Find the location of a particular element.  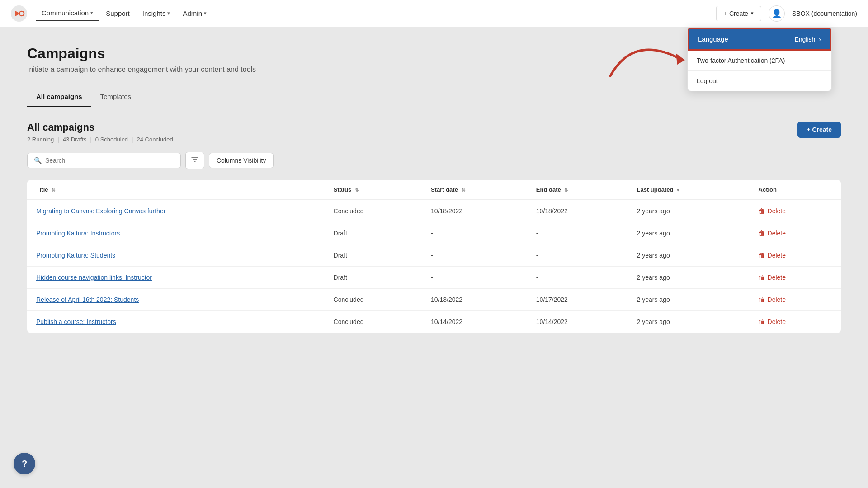

stat-scheduled: 0 Scheduled is located at coordinates (112, 139).